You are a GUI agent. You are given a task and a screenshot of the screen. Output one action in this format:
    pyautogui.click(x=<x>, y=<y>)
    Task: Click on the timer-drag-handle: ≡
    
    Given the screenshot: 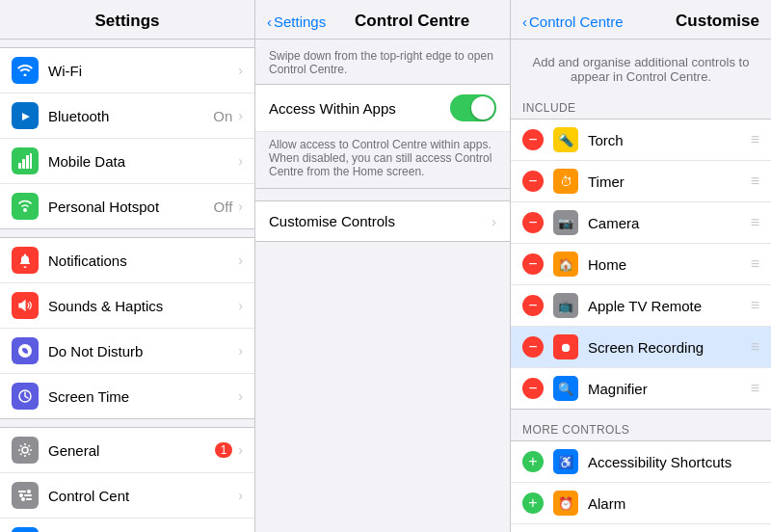 What is the action you would take?
    pyautogui.click(x=756, y=181)
    